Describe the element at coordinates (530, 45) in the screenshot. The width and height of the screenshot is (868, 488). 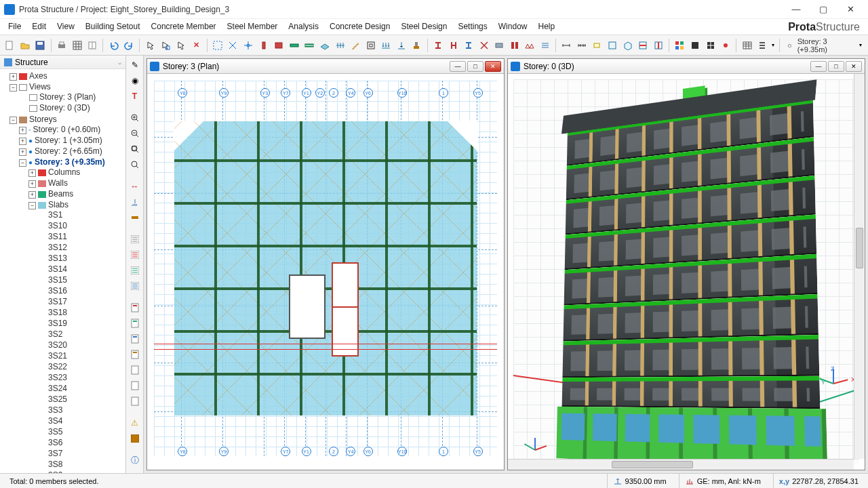
I see `steel-truss-icon` at that location.